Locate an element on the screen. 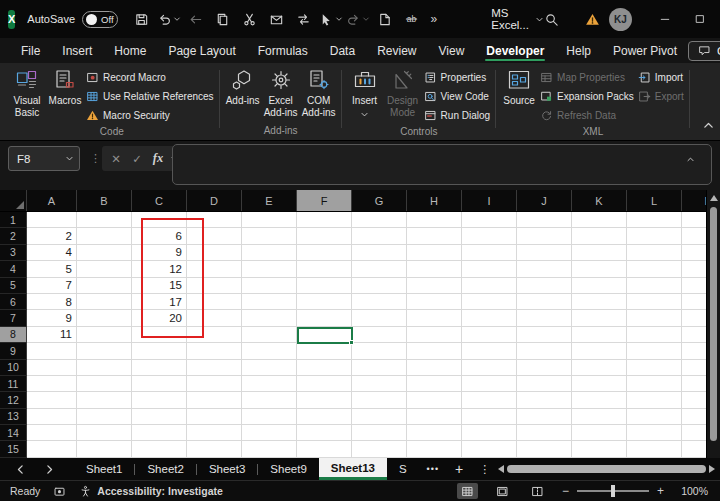 This screenshot has width=720, height=501. column-header-D: D is located at coordinates (214, 200).